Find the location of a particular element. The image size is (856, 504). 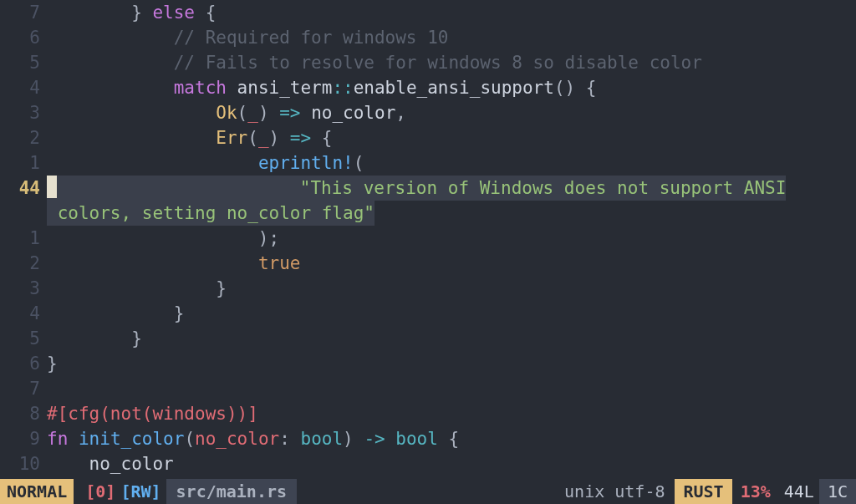

token: init_color is located at coordinates (131, 439).